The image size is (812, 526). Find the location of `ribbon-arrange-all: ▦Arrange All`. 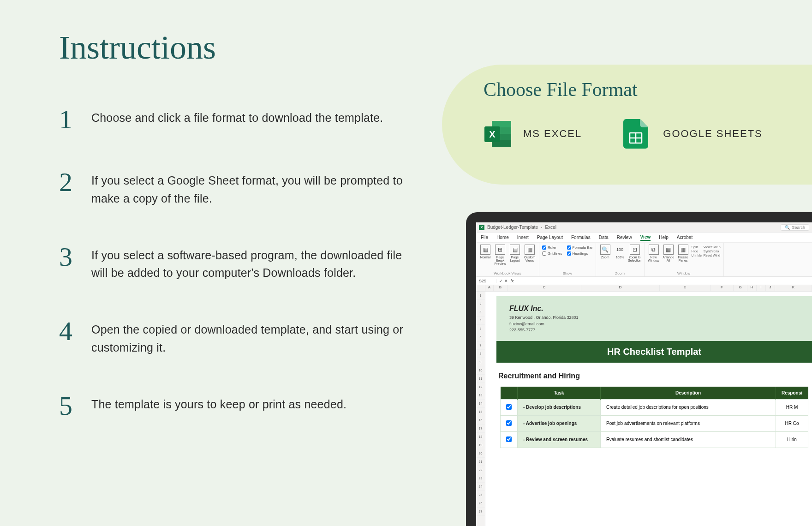

ribbon-arrange-all: ▦Arrange All is located at coordinates (669, 256).